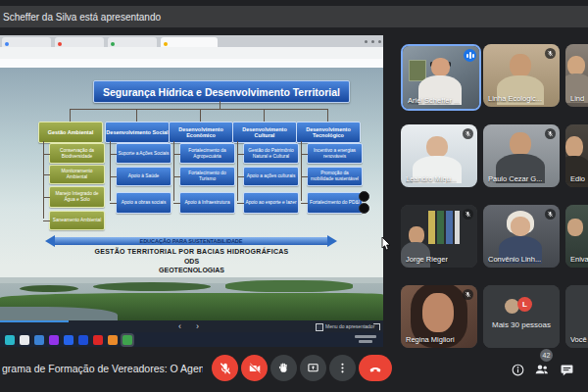  Describe the element at coordinates (143, 153) in the screenshot. I see `chart-box: Suporte a Ações Sociais` at that location.